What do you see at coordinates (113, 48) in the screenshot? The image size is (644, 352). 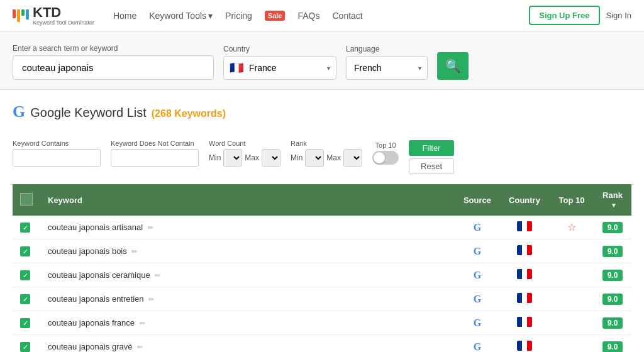 I see `search-label: Enter a search term or keyword` at bounding box center [113, 48].